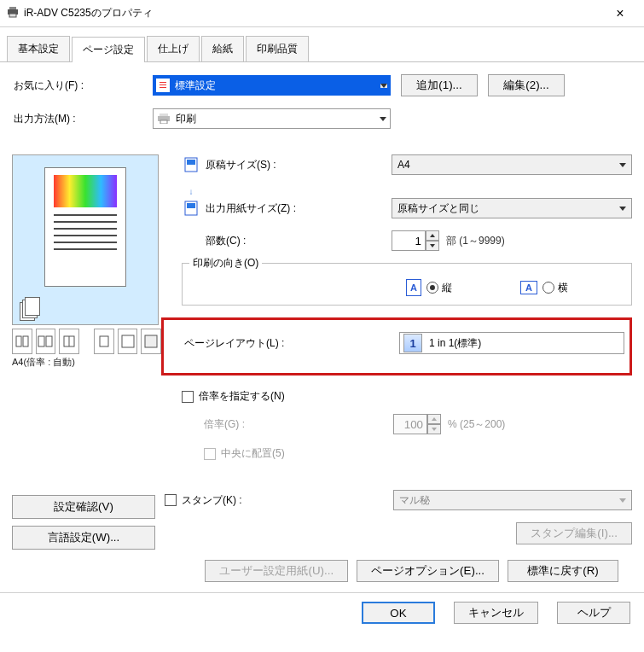 This screenshot has width=644, height=652. What do you see at coordinates (409, 241) in the screenshot?
I see `copies-input` at bounding box center [409, 241].